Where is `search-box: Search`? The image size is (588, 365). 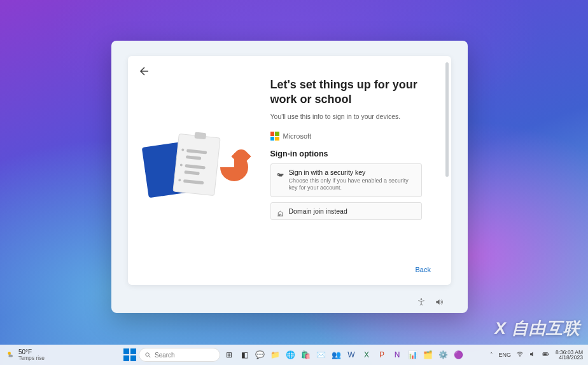 search-box: Search is located at coordinates (179, 355).